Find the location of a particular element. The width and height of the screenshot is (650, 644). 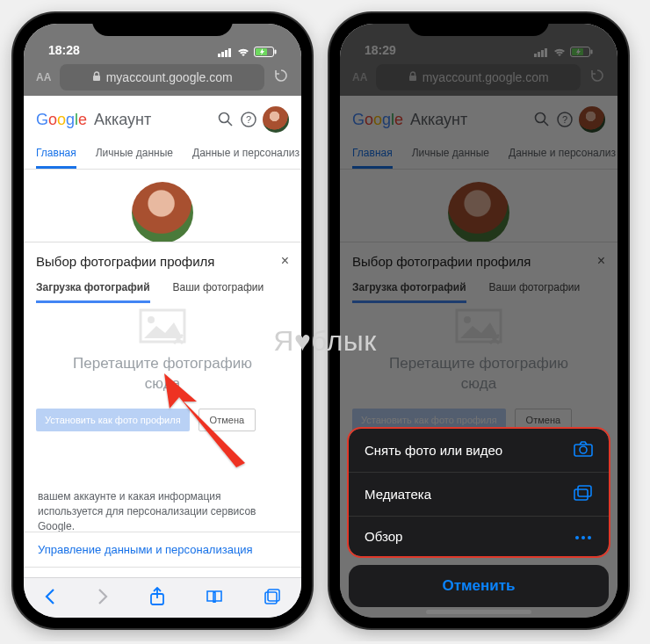

google-header: Google Аккаунт ? is located at coordinates (162, 119).